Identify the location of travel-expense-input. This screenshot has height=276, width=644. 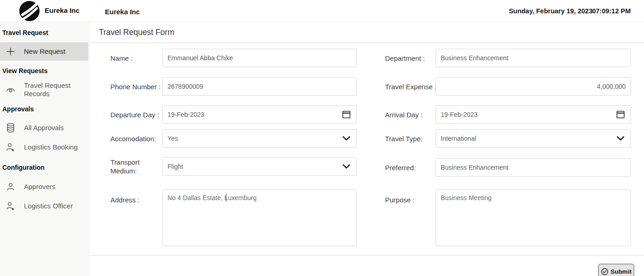
(533, 86).